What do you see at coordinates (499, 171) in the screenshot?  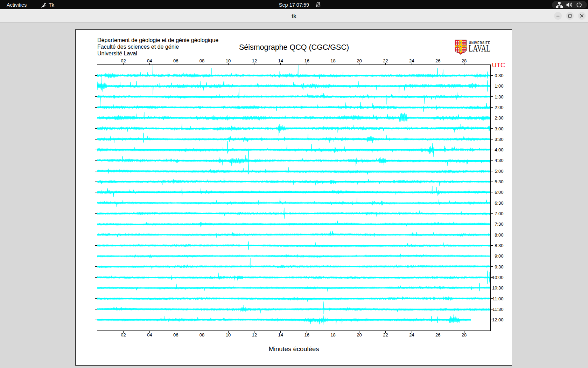 I see `svg-text: 5:00` at bounding box center [499, 171].